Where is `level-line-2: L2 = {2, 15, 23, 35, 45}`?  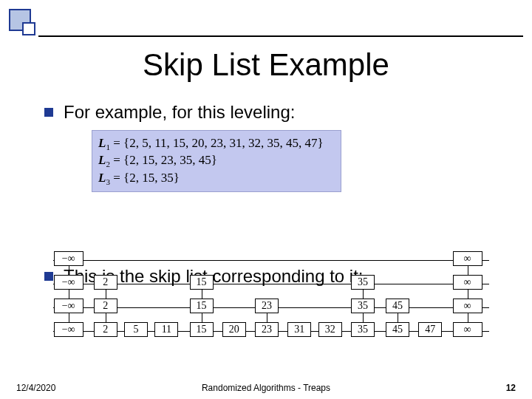
level-line-2: L2 = {2, 15, 23, 35, 45} is located at coordinates (216, 161).